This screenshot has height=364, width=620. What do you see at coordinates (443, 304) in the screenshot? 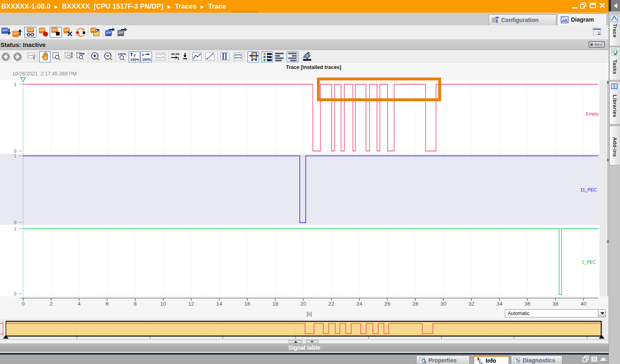
I see `svg-text: 30` at bounding box center [443, 304].